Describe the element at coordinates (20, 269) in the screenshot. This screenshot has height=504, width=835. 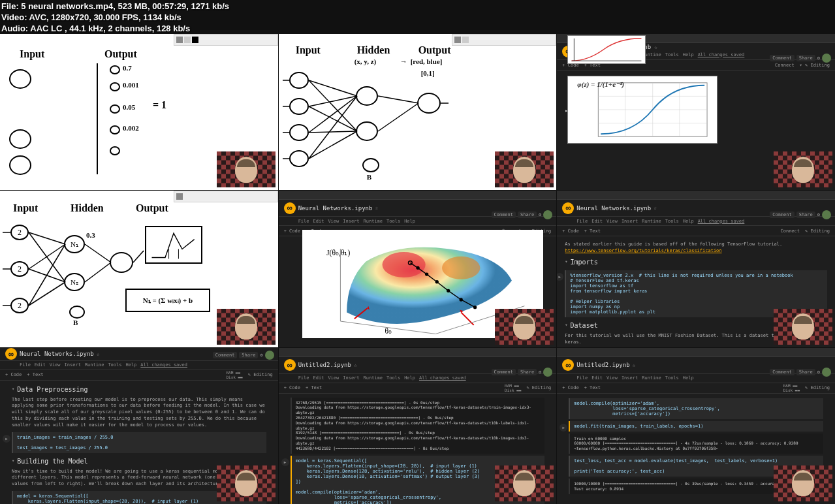
I see `in-n2: 2` at that location.